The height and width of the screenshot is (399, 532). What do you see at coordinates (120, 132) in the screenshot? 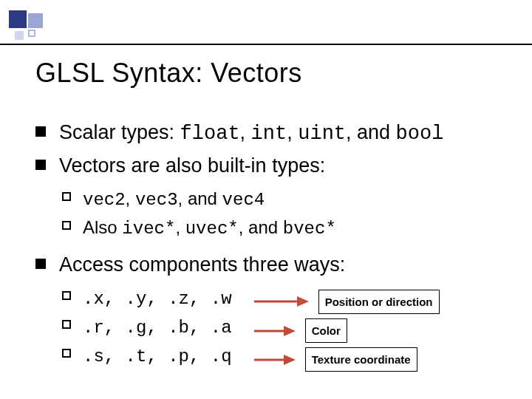
I see `text: Scalar types:` at bounding box center [120, 132].